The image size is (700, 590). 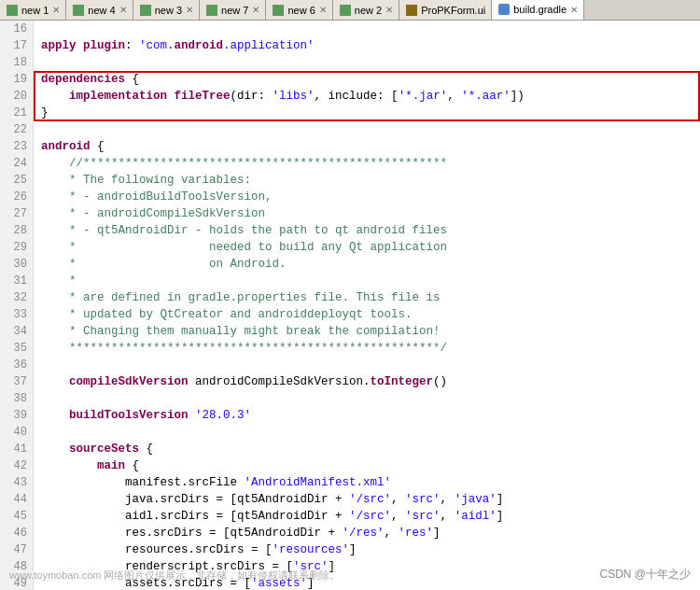 I want to click on code-line-20: implementation fileTree(dir: 'libs', inc…, so click(x=371, y=96).